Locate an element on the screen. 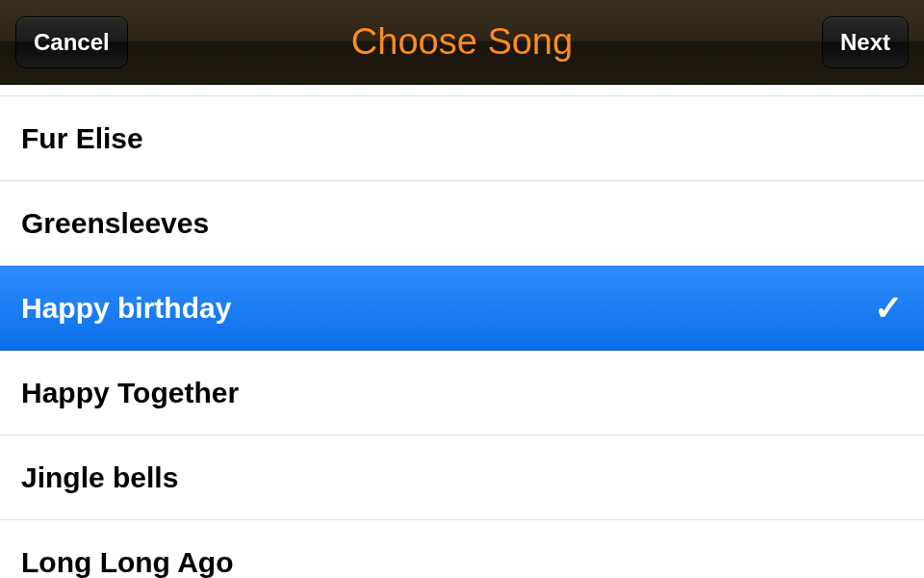 The image size is (924, 578). song-label: Fur Elise is located at coordinates (83, 139).